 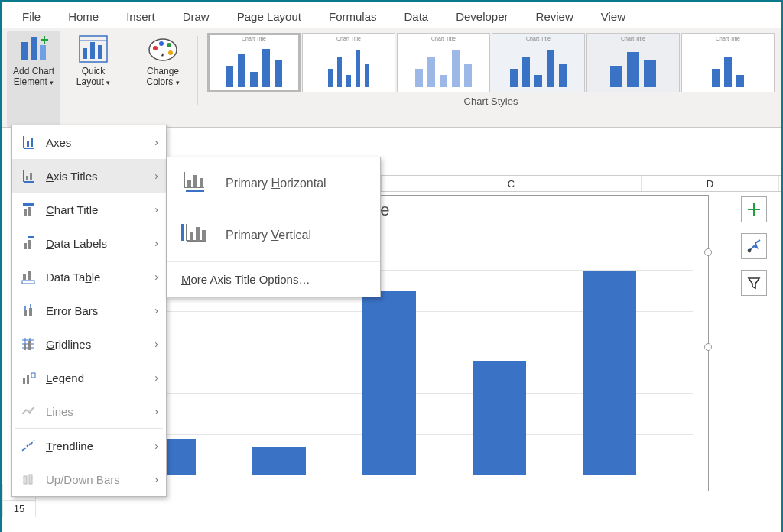 What do you see at coordinates (482, 17) in the screenshot?
I see `tab-developer: Developer` at bounding box center [482, 17].